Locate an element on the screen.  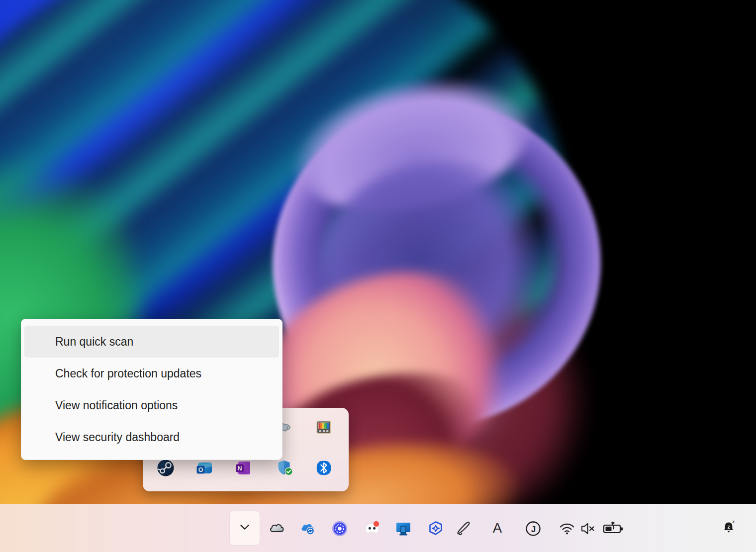
j-letter: J is located at coordinates (533, 529).